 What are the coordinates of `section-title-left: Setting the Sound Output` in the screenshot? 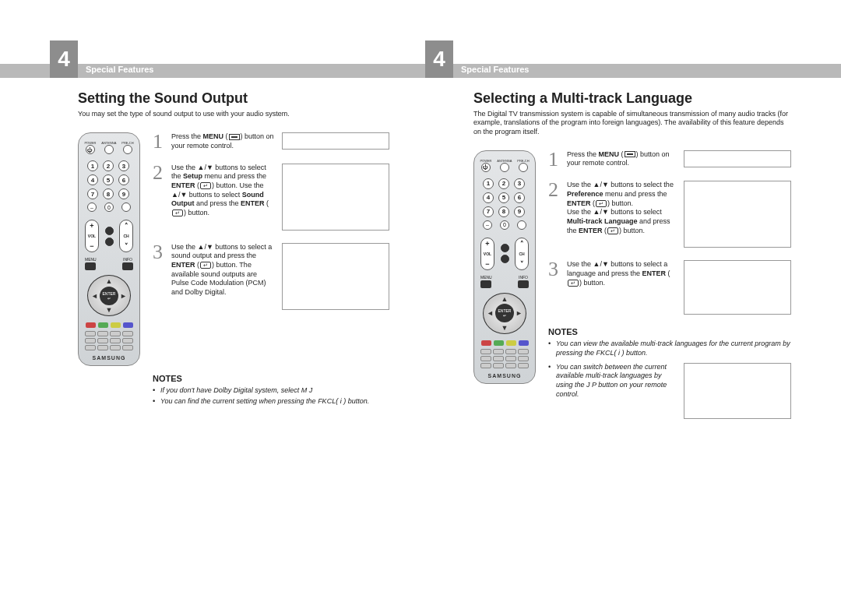 It's located at (234, 98).